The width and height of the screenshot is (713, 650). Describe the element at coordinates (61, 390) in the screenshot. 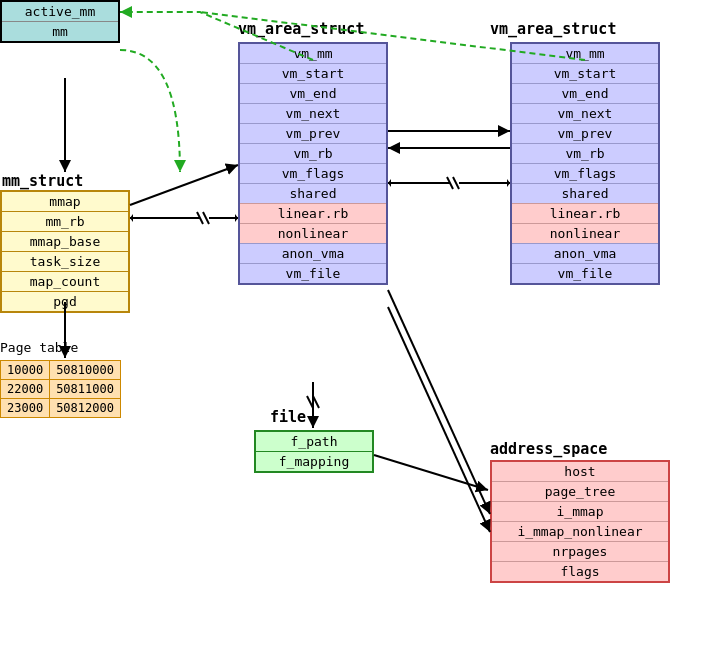

I see `table-row: 22000 50811000` at that location.